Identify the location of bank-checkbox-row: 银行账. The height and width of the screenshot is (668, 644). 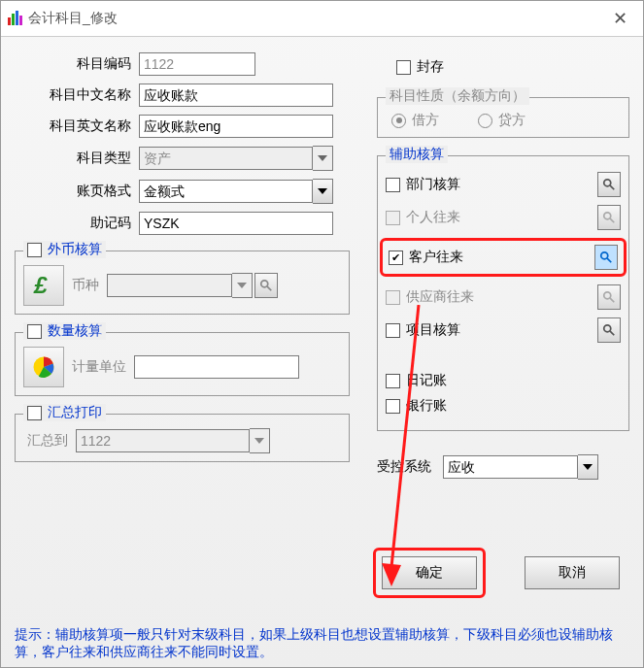
(416, 406).